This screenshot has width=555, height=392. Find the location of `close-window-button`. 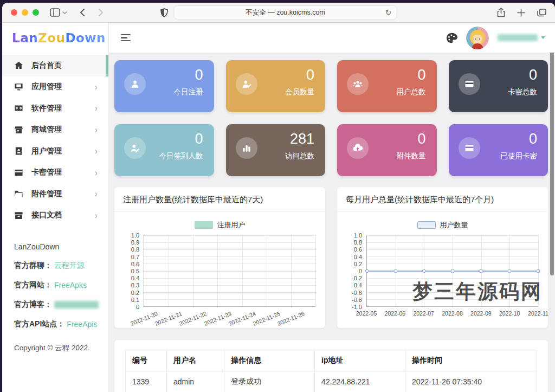

close-window-button is located at coordinates (14, 12).